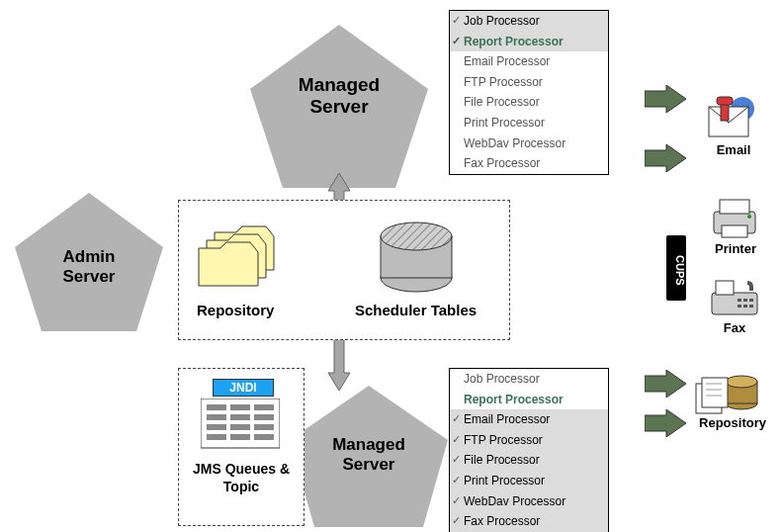  Describe the element at coordinates (529, 419) in the screenshot. I see `processors-bottom-item-2: Email Processor` at that location.